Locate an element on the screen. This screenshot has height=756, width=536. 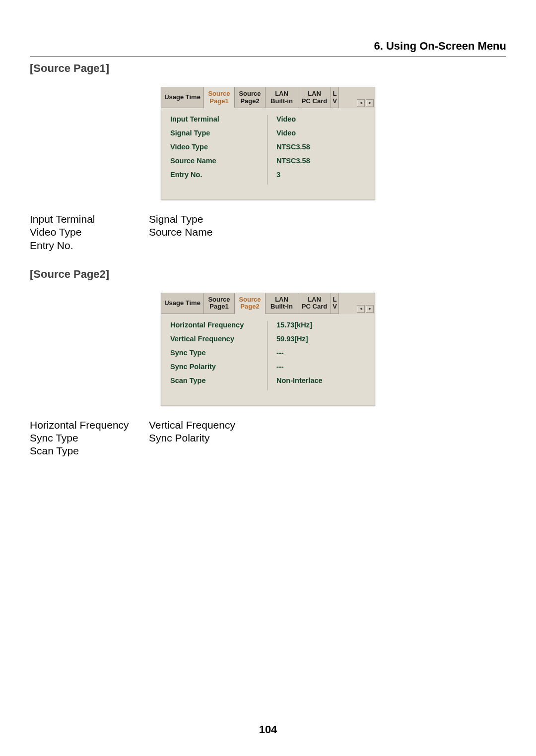
osd-window-source-page1: Usage Time Source Page1 Source Page2 LAN… is located at coordinates (268, 143).